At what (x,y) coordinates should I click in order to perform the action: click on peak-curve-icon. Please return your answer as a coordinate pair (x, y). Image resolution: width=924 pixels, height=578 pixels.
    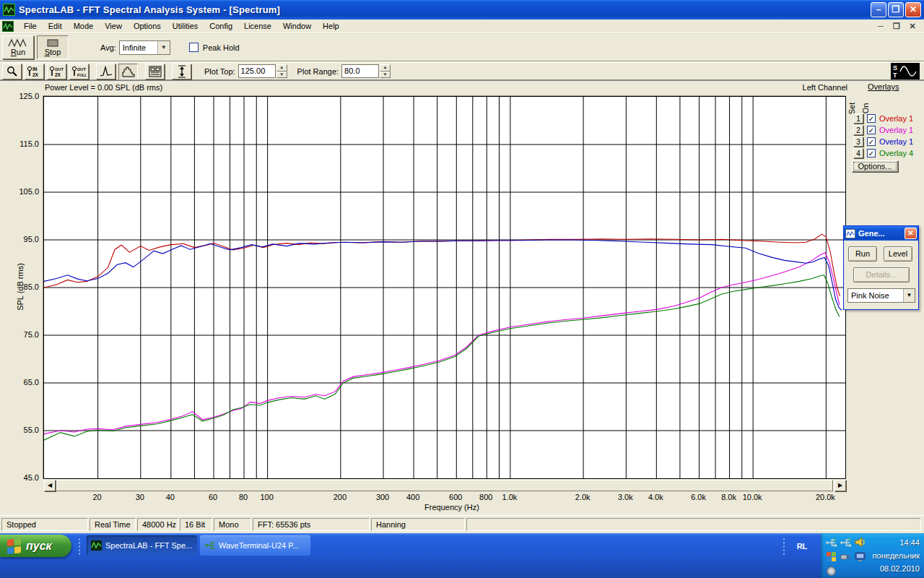
    Looking at the image, I should click on (106, 72).